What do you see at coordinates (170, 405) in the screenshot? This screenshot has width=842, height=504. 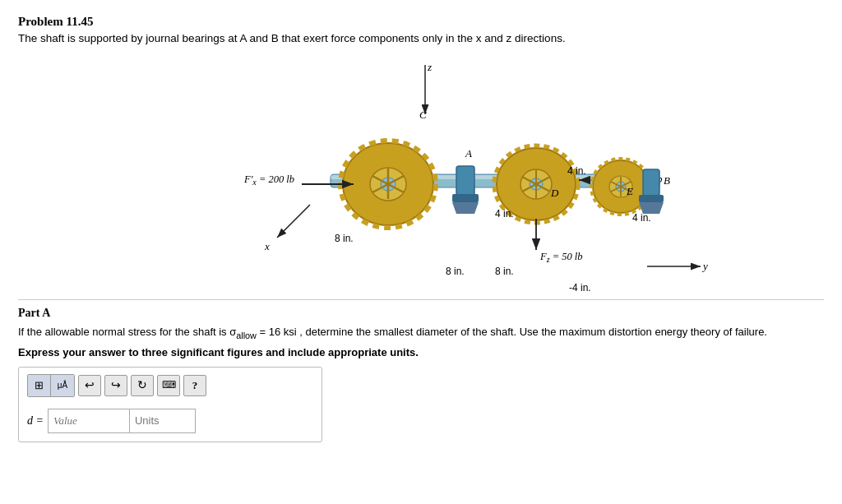 I see `answer-box: ⊞ μÅ ↩ ↪ ↻ ⌨ ? d =` at bounding box center [170, 405].